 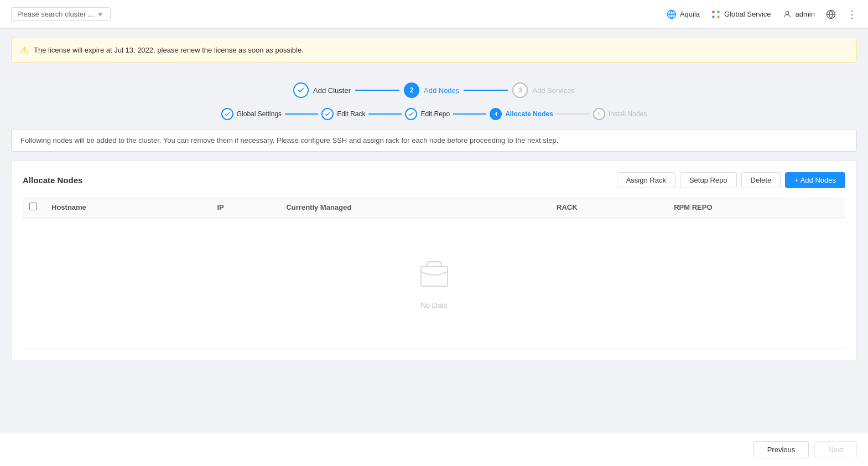 What do you see at coordinates (529, 114) in the screenshot?
I see `sub-4-label: Allocate Nodes` at bounding box center [529, 114].